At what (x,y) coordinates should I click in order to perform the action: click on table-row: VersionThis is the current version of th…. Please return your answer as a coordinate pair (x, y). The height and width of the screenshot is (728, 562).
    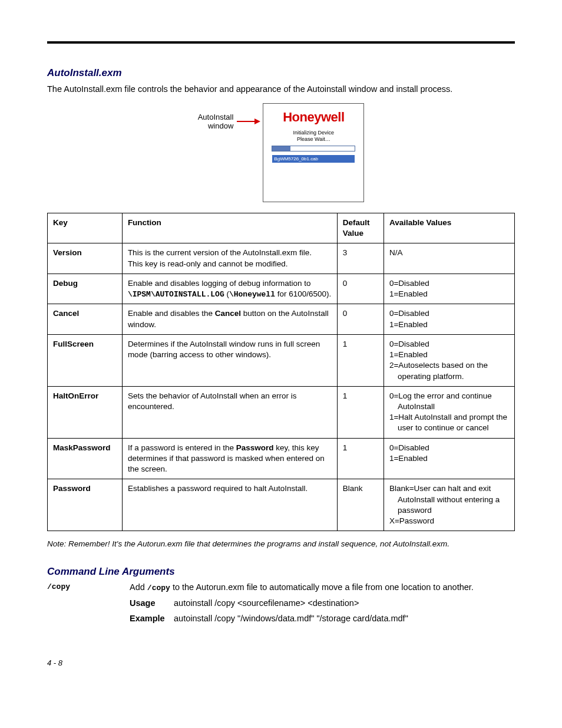
    Looking at the image, I should click on (282, 258).